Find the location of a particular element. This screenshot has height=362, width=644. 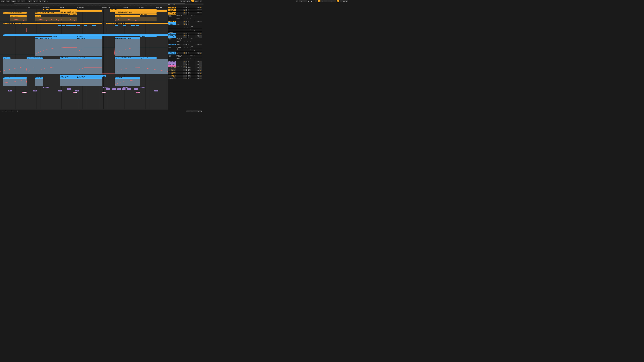

track-name-label: Master is located at coordinates (172, 78).